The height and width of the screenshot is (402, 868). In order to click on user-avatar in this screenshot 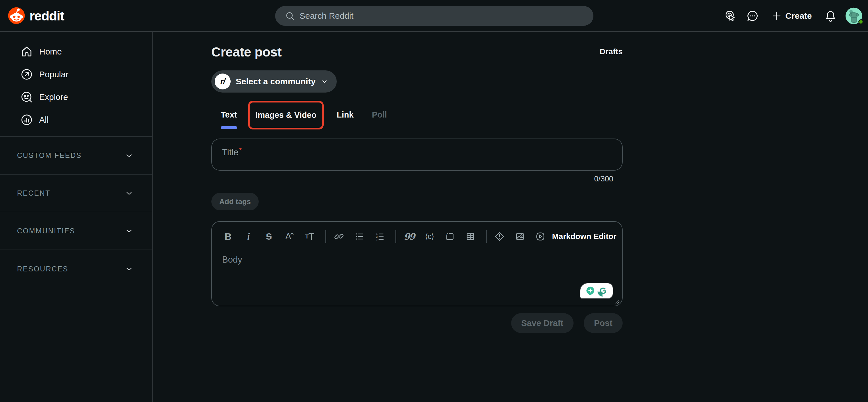, I will do `click(854, 16)`.